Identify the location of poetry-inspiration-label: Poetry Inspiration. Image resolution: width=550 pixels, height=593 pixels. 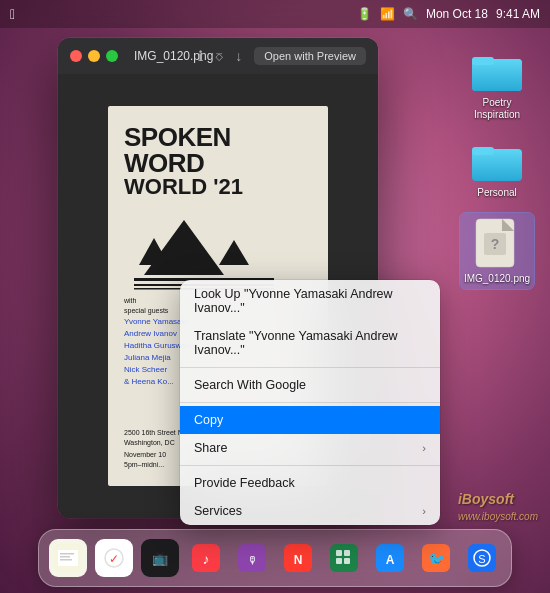
(497, 109).